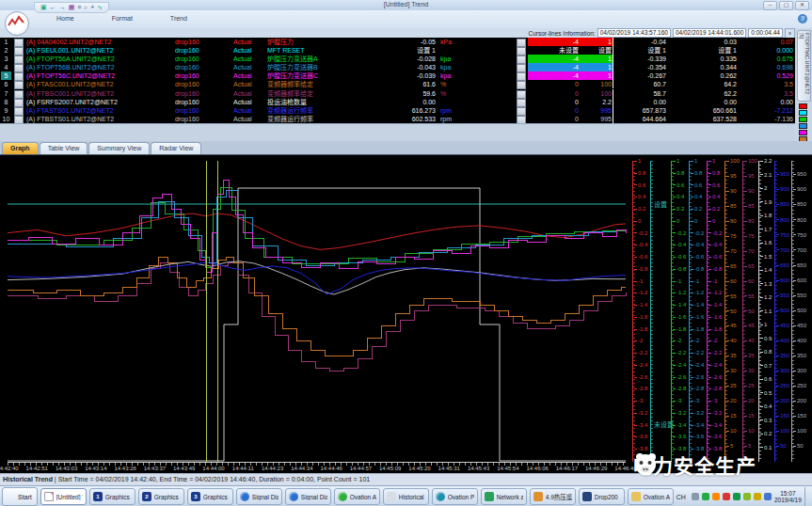 The width and height of the screenshot is (812, 506). What do you see at coordinates (708, 94) in the screenshot?
I see `cursor2-value: 62.2` at bounding box center [708, 94].